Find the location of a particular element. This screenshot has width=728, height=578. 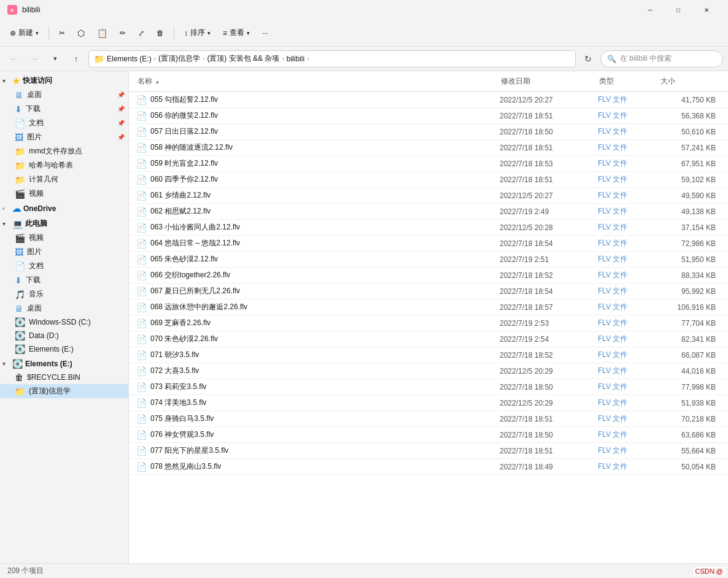

table-row: 📄 067 夏日已所剩无几2.26.flv 2022/7/18 18:54 FL… is located at coordinates (428, 291).